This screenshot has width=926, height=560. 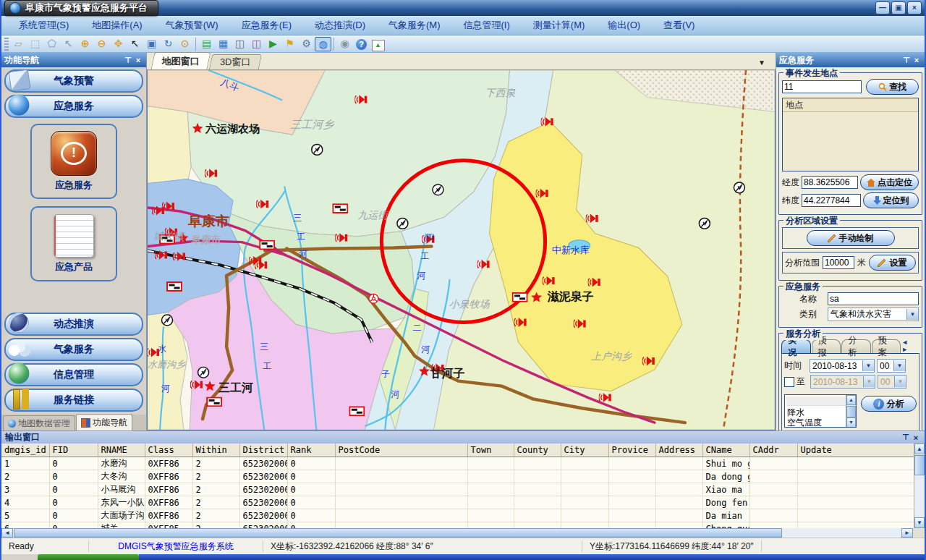 I want to click on scroll-up-icon: ▲, so click(x=851, y=400).